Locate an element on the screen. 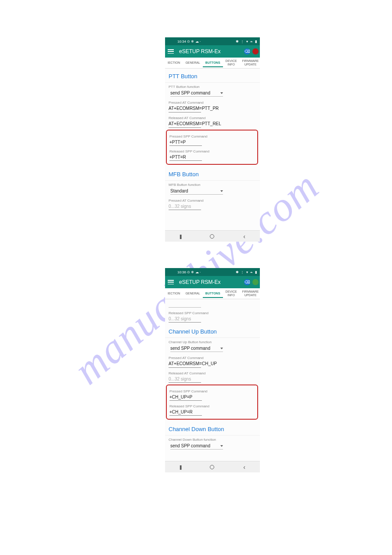  chup-function-select: send SPP command is located at coordinates (197, 348).